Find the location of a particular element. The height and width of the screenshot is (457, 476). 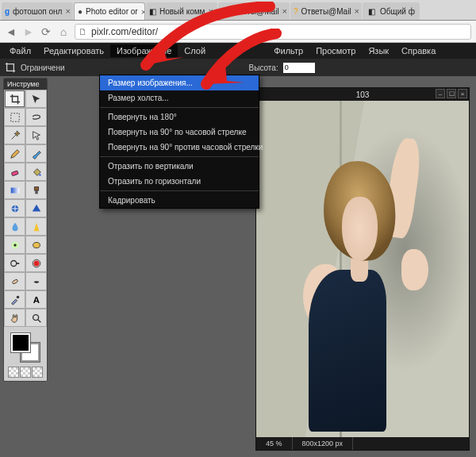

menu-item-rotate-180: Повернуть на 180° is located at coordinates (179, 117).